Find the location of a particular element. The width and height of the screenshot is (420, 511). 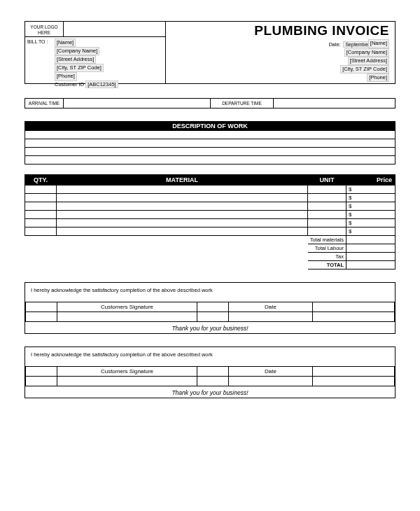

billto-phone: [Phone] is located at coordinates (66, 76).